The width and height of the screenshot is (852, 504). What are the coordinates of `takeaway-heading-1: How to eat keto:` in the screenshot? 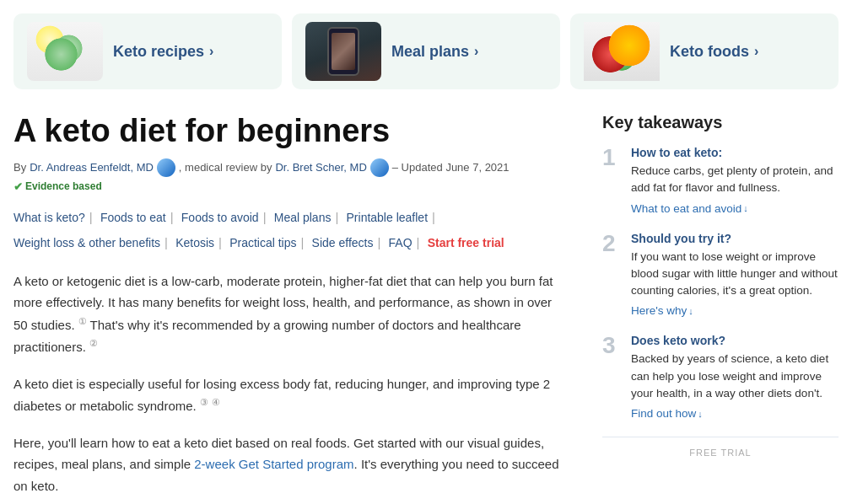 It's located at (735, 153).